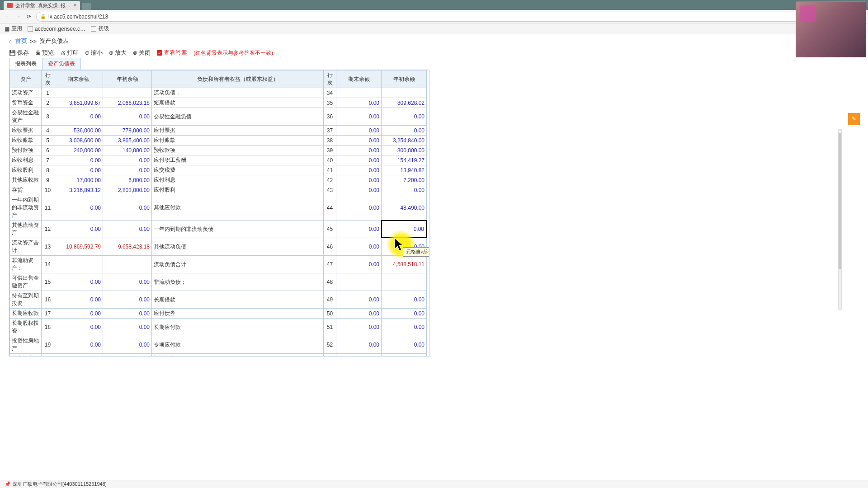  What do you see at coordinates (450, 17) in the screenshot?
I see `url-bar: 🔒 lx.acc5.com/baoshui/213` at bounding box center [450, 17].